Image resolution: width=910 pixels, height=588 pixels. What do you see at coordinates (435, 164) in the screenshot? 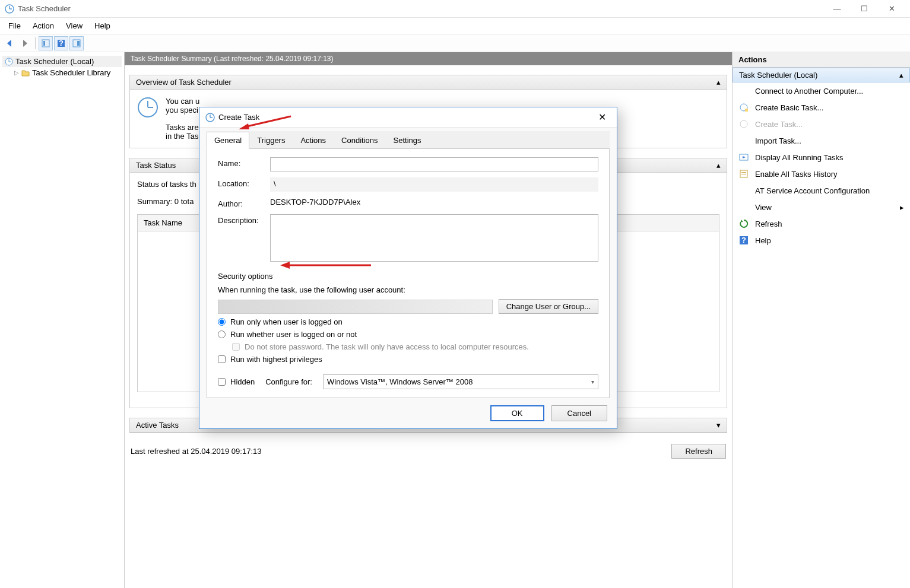
I see `name-input` at bounding box center [435, 164].